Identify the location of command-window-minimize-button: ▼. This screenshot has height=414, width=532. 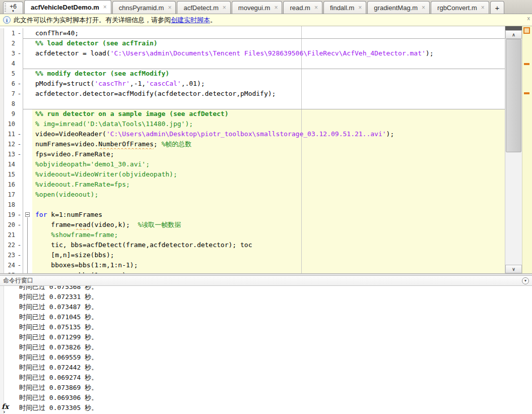
(525, 281).